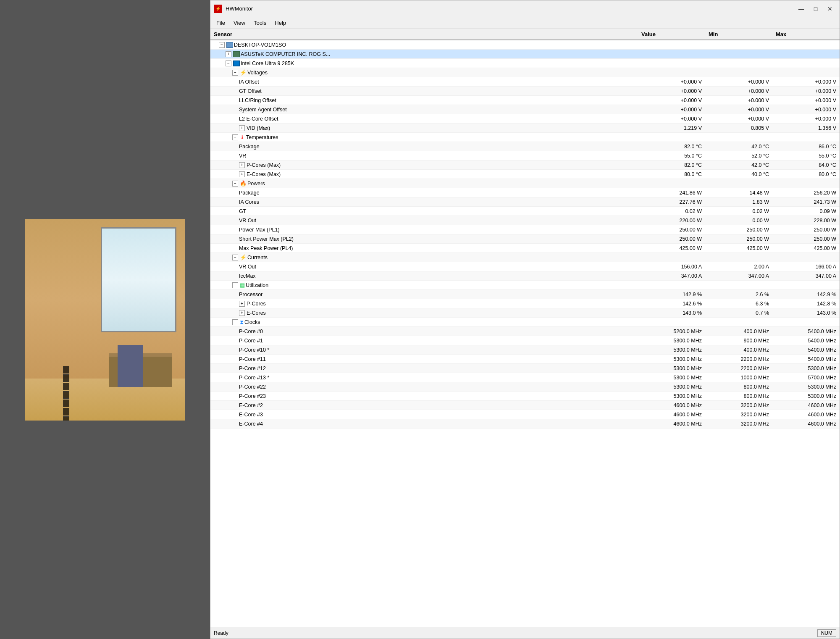  I want to click on status-bar: Ready NUM, so click(525, 633).